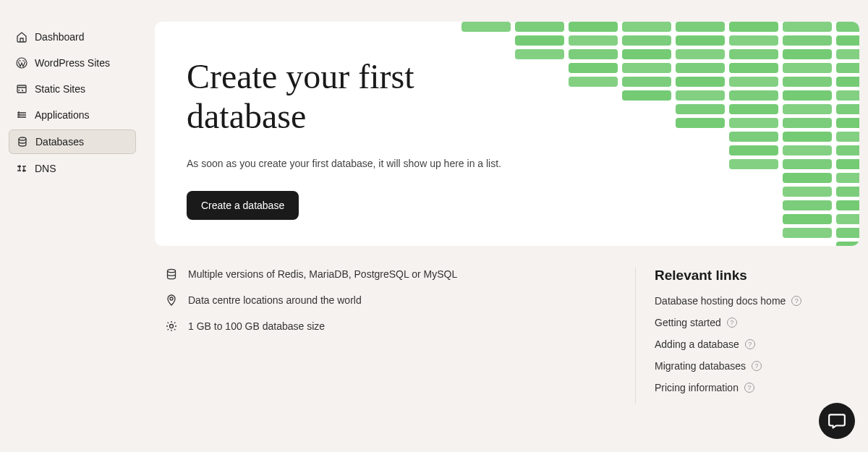 This screenshot has width=868, height=452. Describe the element at coordinates (720, 301) in the screenshot. I see `link-label: Database hosting docs home` at that location.